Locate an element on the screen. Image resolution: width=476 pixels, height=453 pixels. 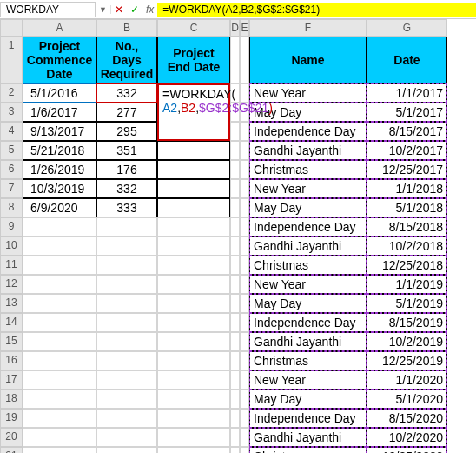
row-header: 8 is located at coordinates (11, 208).